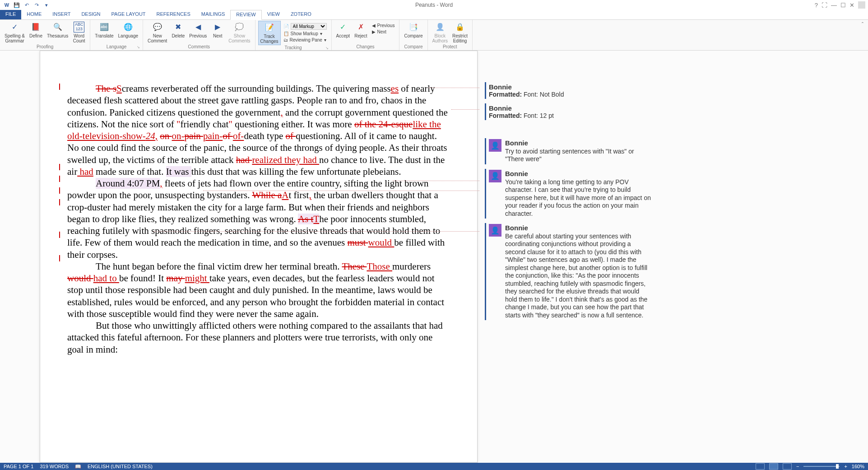 Image resolution: width=868 pixels, height=470 pixels. I want to click on group-compare: 📑Compare Compare, so click(413, 35).